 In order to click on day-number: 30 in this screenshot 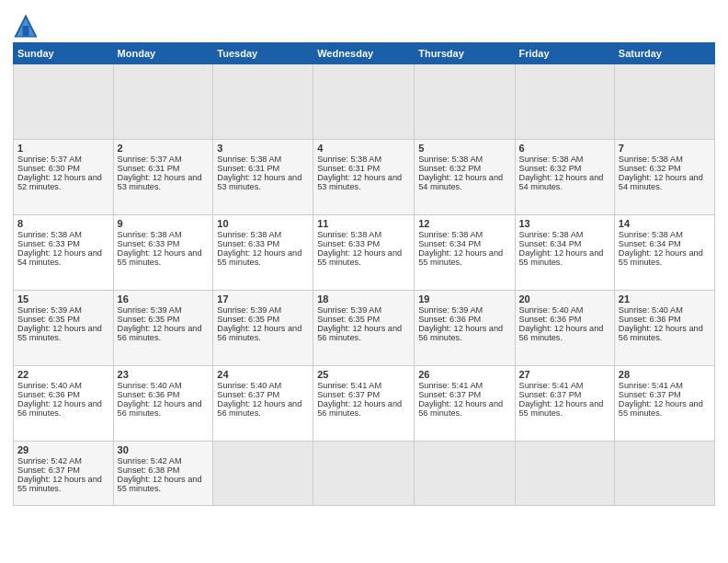, I will do `click(164, 450)`.